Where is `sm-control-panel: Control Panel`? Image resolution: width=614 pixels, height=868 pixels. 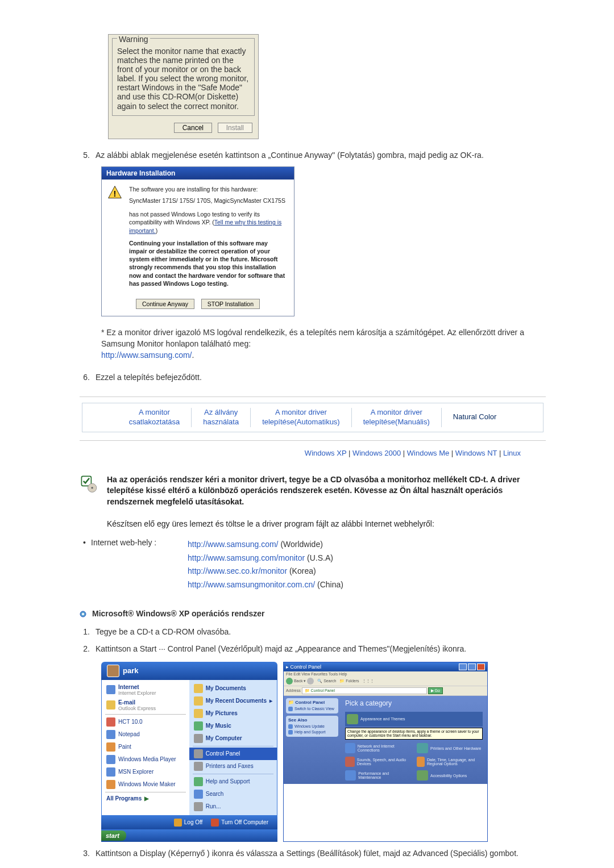
sm-control-panel: Control Panel is located at coordinates (233, 754).